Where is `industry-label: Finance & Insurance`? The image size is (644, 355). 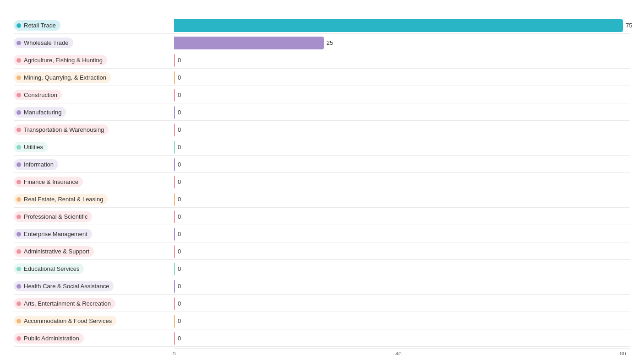
industry-label: Finance & Insurance is located at coordinates (51, 182).